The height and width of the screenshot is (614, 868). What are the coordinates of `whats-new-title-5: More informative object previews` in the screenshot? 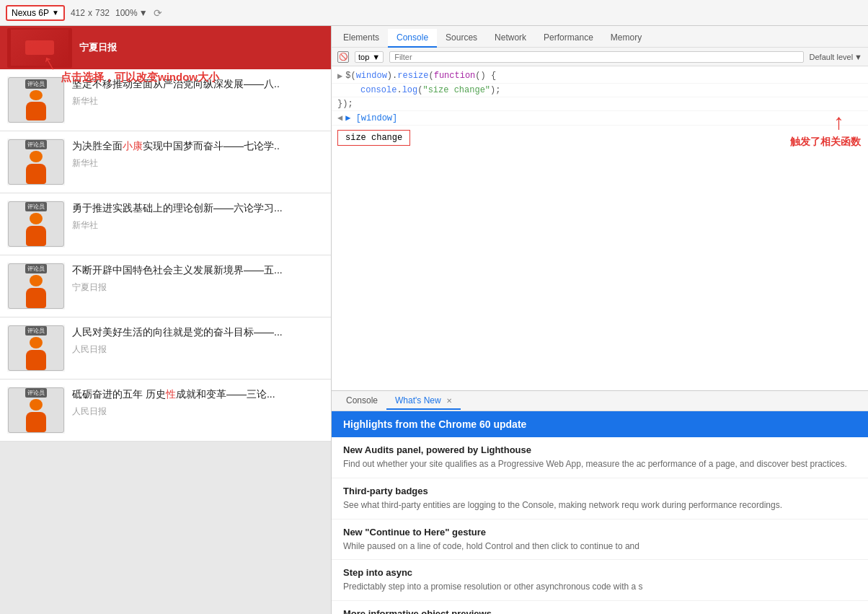 It's located at (600, 611).